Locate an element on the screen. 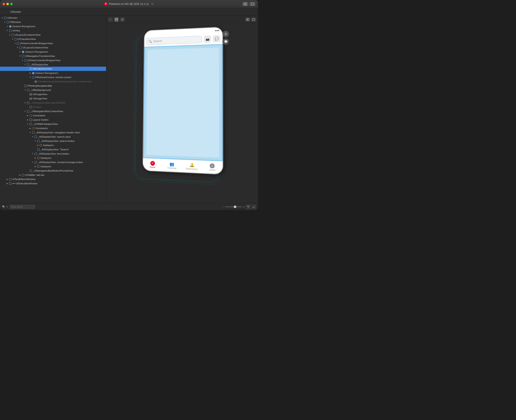 The image size is (516, 420). tree-item-16: PIIndeterminateActivityIndicatorView: in… is located at coordinates (53, 82).